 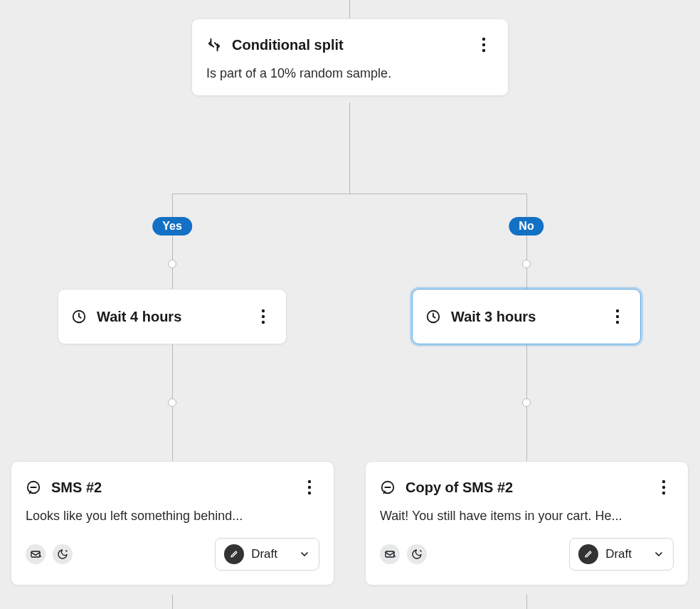 I want to click on node-sms-yes: SMS #2 Looks like you left something beh…, so click(x=172, y=524).